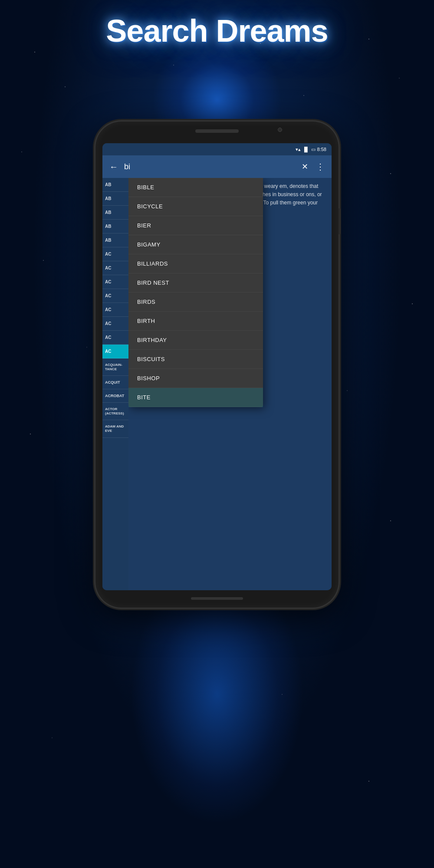 Image resolution: width=434 pixels, height=868 pixels. I want to click on sidebar-item-actor: ACTOR(ACTRESS), so click(115, 411).